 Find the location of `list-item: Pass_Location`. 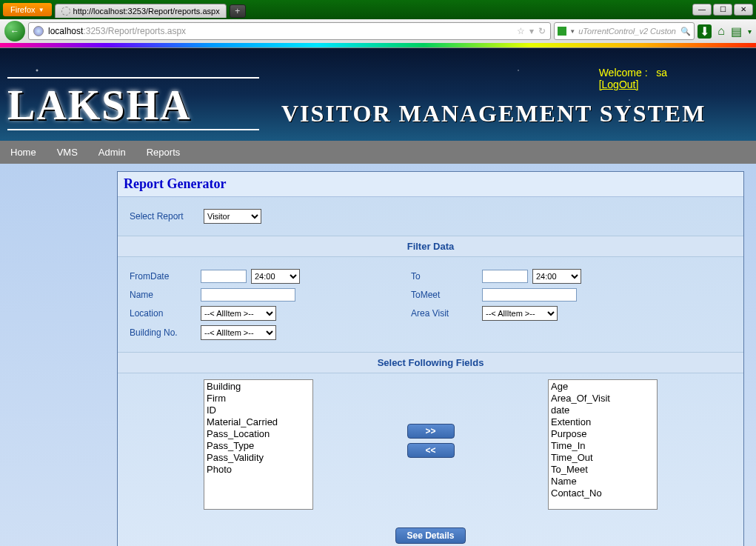

list-item: Pass_Location is located at coordinates (258, 434).